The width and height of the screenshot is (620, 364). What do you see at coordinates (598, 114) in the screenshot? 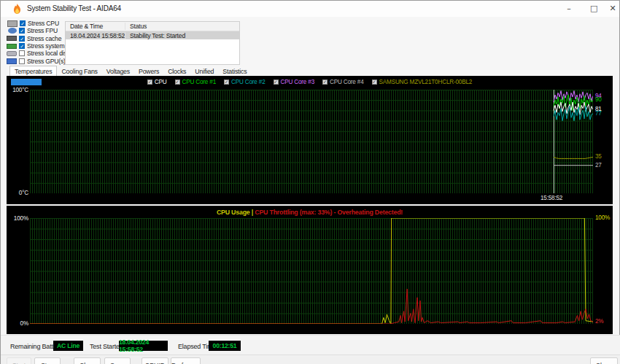
I see `series-end-value-label: 77` at bounding box center [598, 114].